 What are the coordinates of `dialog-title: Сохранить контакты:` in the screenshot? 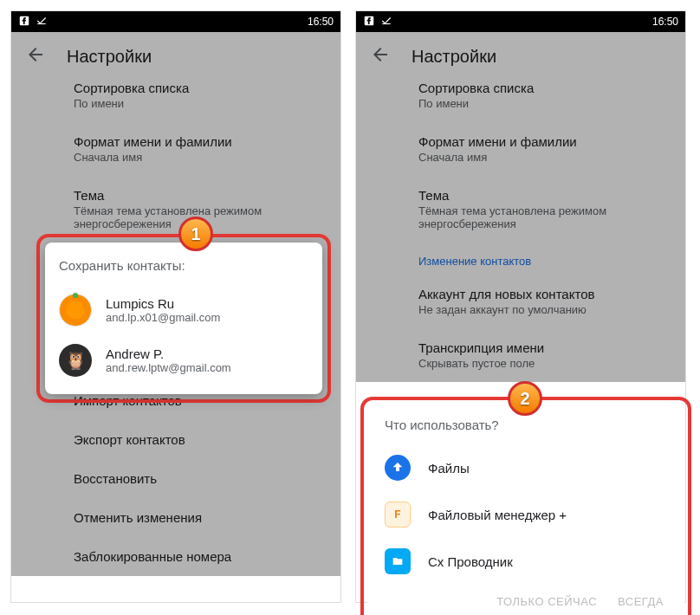 It's located at (184, 265).